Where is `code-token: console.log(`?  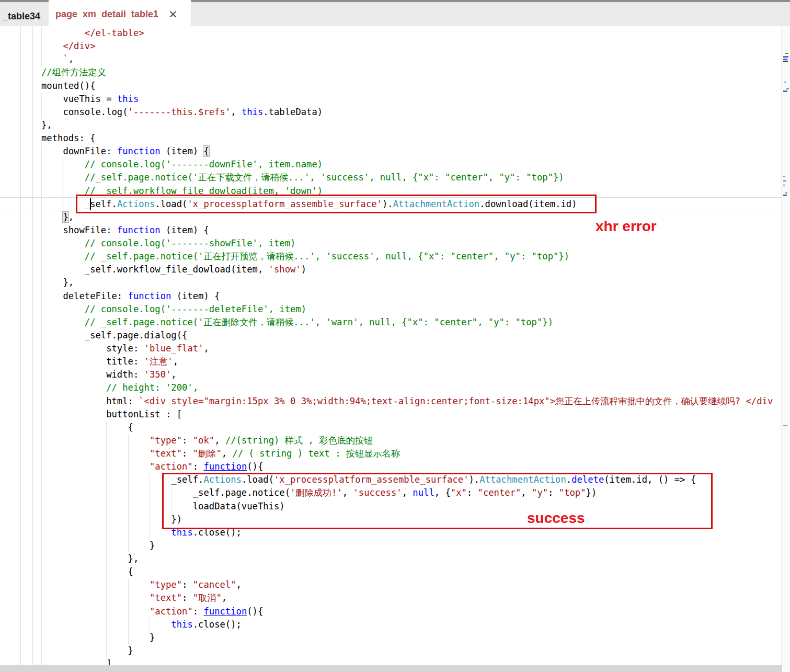
code-token: console.log( is located at coordinates (85, 112).